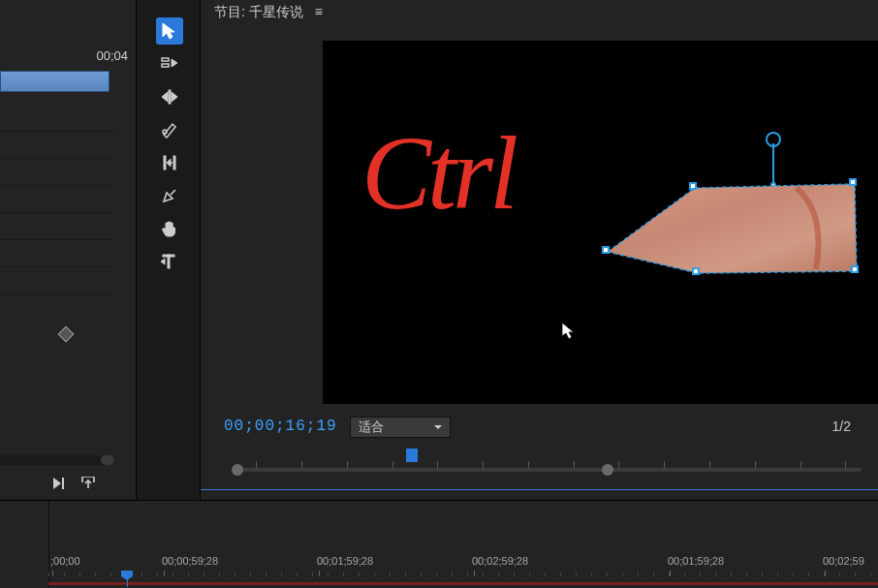 This screenshot has height=588, width=878. Describe the element at coordinates (438, 173) in the screenshot. I see `handwriting-annotation: Ctrl` at that location.